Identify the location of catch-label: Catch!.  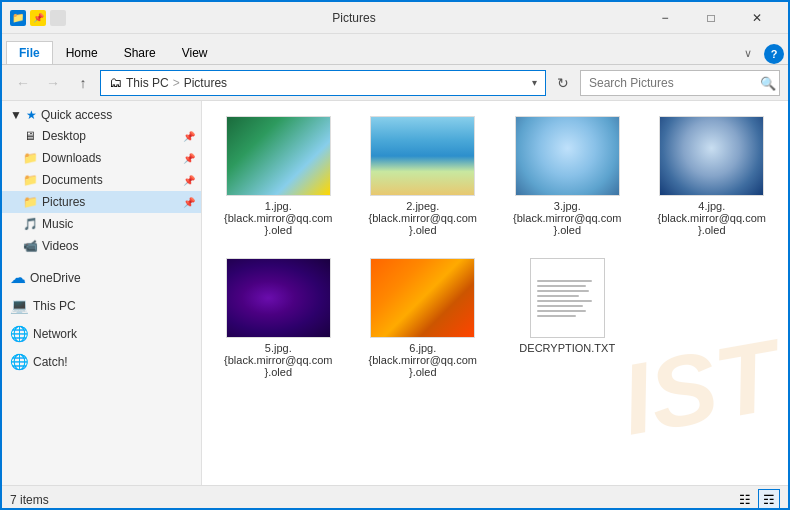
(50, 362).